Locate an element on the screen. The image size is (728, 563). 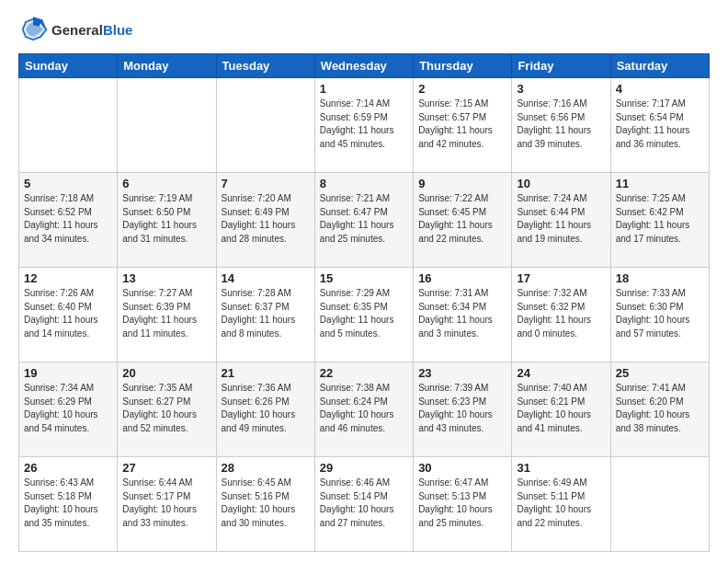
day-info: Sunrise: 7:26 AM Sunset: 6:40 PM Dayligh… is located at coordinates (68, 314).